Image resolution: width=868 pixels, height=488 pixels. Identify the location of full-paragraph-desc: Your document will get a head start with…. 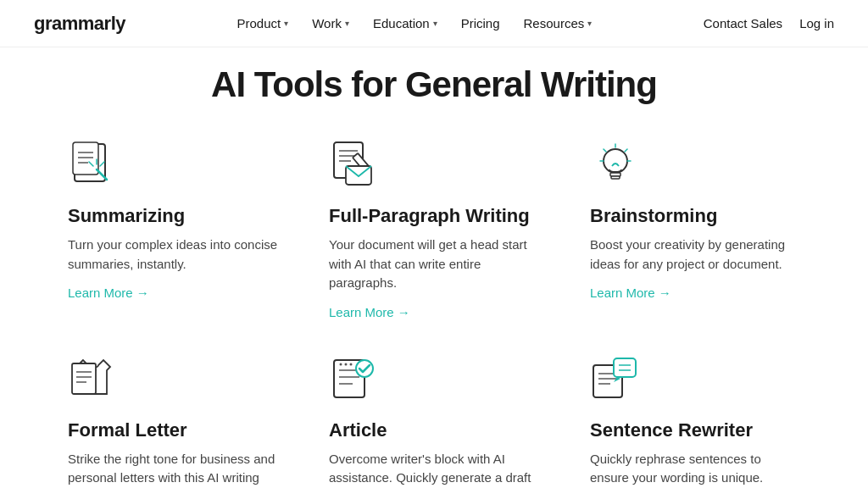
(434, 264).